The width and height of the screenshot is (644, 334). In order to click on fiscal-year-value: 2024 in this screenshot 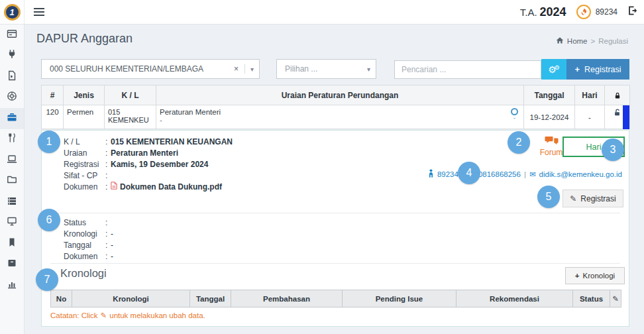, I will do `click(553, 12)`.